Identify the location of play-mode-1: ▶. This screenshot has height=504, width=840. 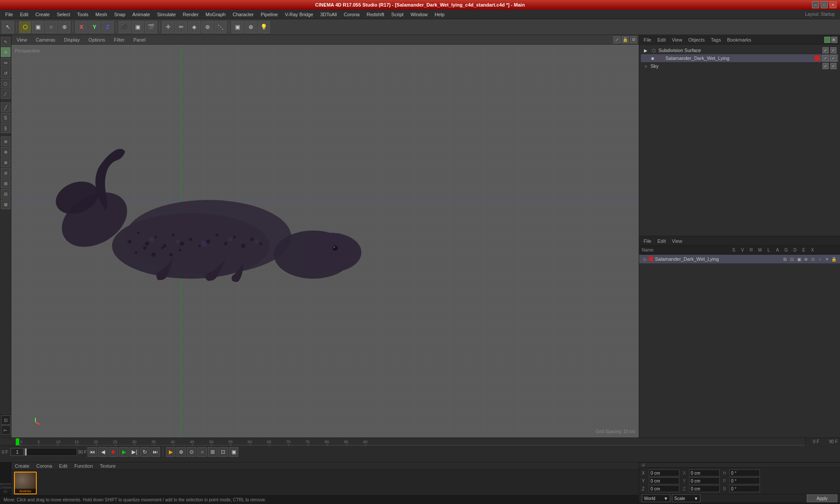
(171, 452).